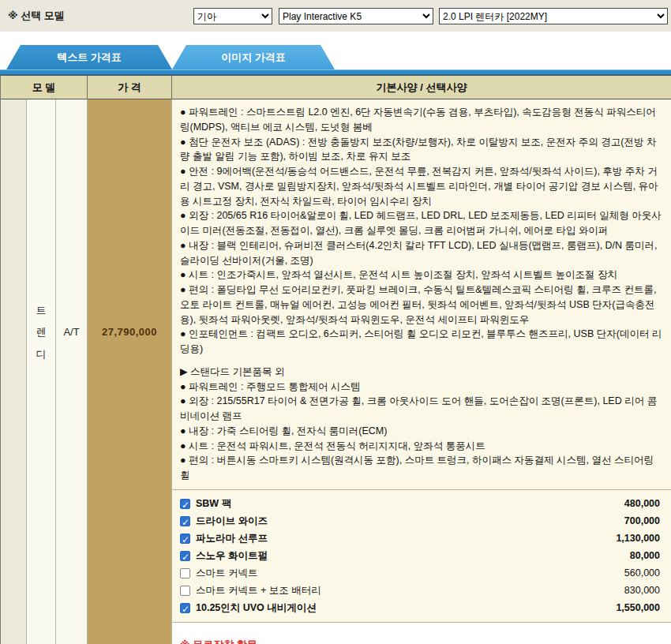  I want to click on option-row: 드라이브 와이즈 700,000, so click(422, 522).